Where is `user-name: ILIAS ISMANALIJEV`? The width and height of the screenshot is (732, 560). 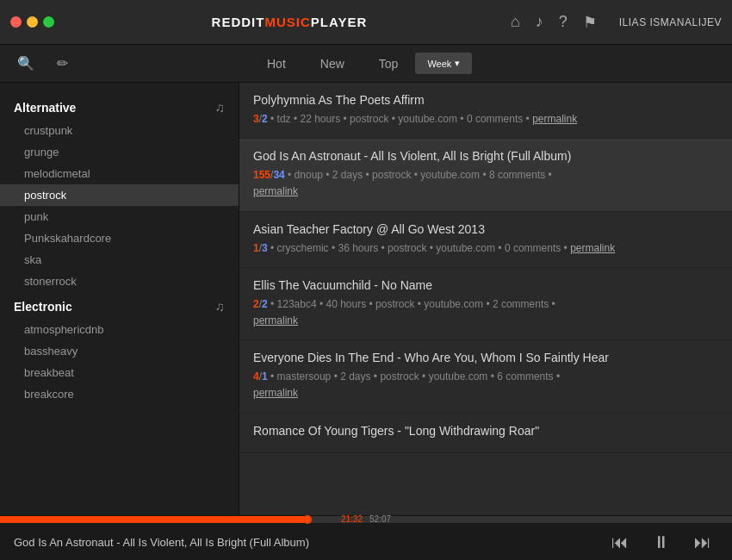 user-name: ILIAS ISMANALIJEV is located at coordinates (670, 22).